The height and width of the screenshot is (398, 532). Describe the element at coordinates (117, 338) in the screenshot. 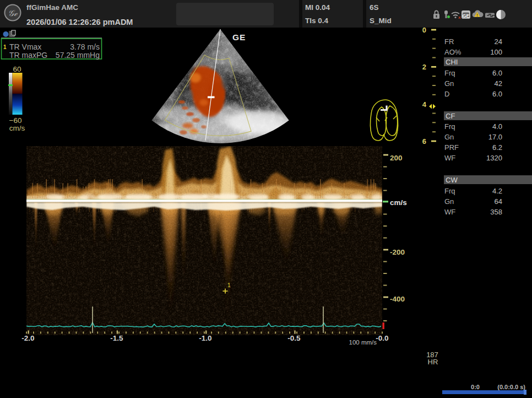

I see `svg-text: -1.5` at that location.